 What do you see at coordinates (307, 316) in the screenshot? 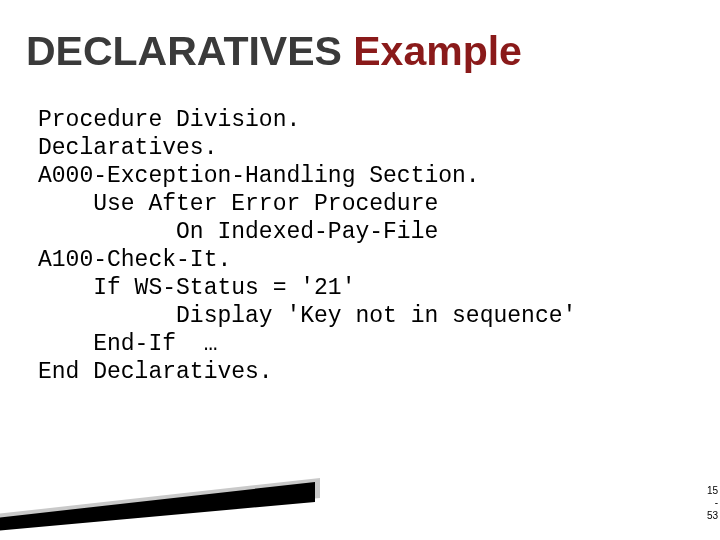
I see `code-line: Display 'Key not in sequence'` at bounding box center [307, 316].